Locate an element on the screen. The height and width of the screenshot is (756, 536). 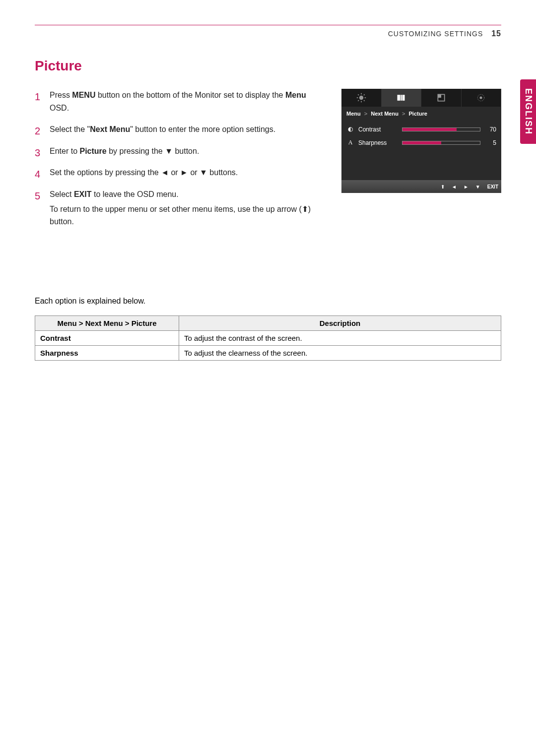
osd-footer: ⬆ ◄ ► ▼ EXIT is located at coordinates (421, 187).